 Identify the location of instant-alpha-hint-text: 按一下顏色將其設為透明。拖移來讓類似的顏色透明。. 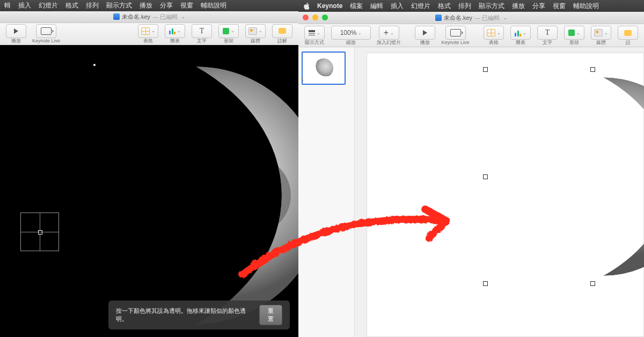
(182, 315).